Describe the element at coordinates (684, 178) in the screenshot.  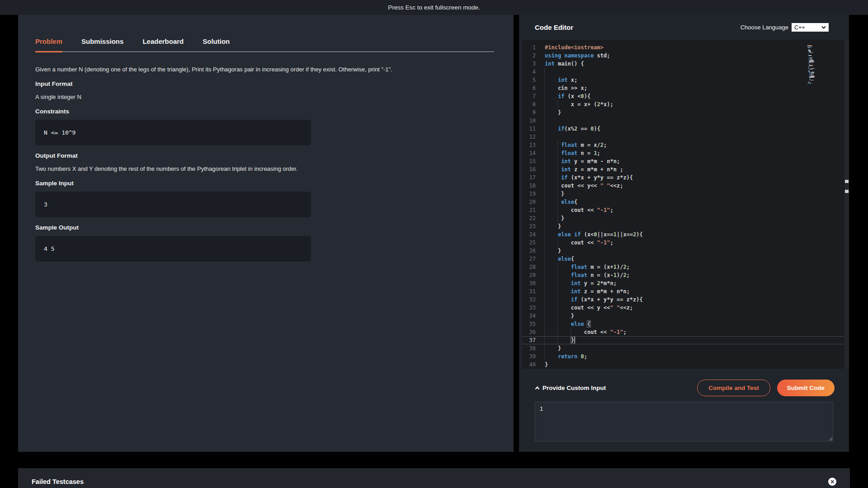
I see `code-line: 17 if (x*x + y*y == z*z){` at that location.